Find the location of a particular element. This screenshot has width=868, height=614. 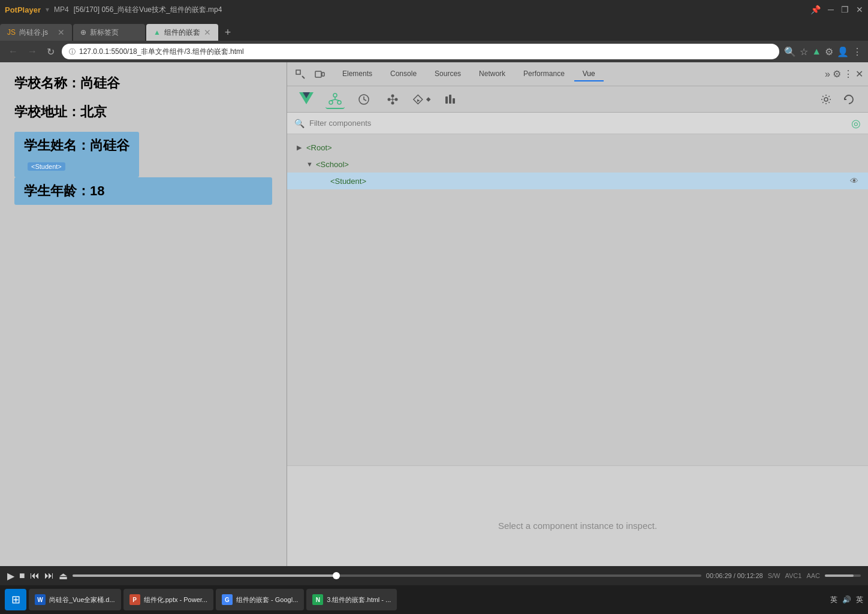

forward-button: → is located at coordinates (32, 52).